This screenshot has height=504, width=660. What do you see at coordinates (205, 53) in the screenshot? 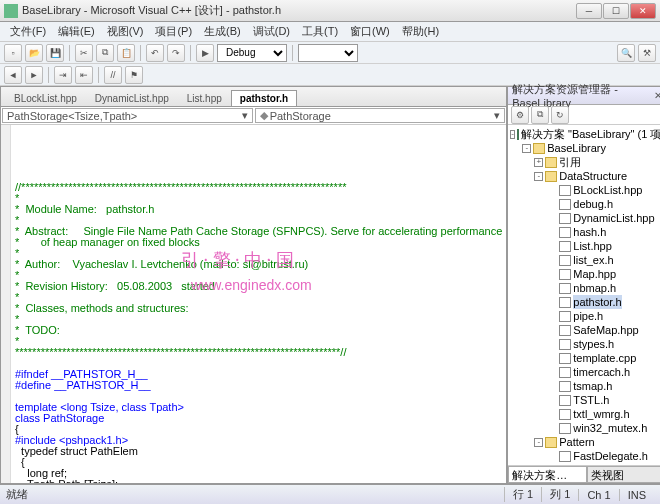
I see `start-debug-button: ▶` at bounding box center [205, 53].